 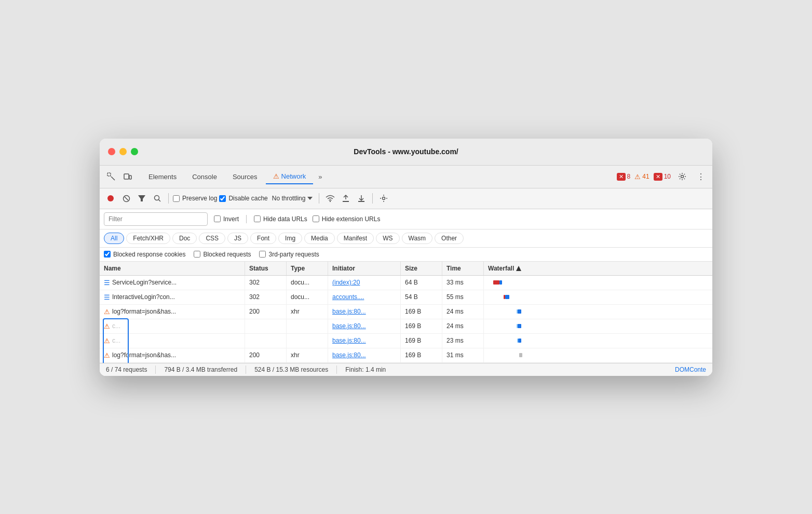 I want to click on type-filter-bar: All Fetch/XHR Doc CSS JS Font Img Media …, so click(x=406, y=239).